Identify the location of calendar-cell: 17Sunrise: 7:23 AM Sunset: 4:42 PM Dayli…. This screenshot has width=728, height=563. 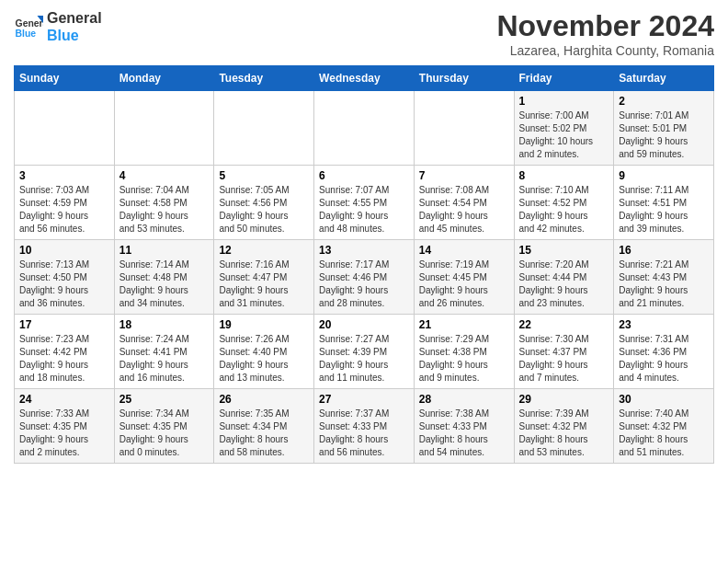
(64, 351).